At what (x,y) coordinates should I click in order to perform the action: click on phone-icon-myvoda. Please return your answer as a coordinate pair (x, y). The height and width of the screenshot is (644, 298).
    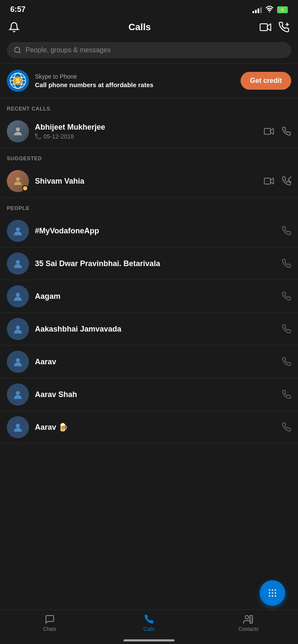
    Looking at the image, I should click on (287, 231).